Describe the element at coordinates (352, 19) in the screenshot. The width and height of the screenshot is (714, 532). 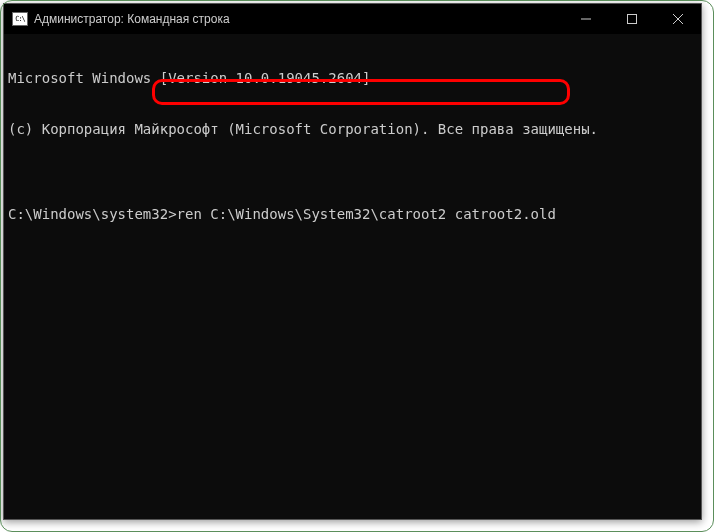
I see `titlebar: Администратор: Командная строка` at that location.